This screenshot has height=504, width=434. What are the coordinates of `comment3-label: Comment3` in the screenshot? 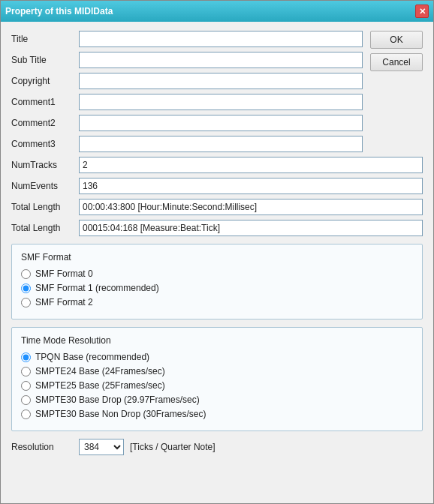 It's located at (45, 144).